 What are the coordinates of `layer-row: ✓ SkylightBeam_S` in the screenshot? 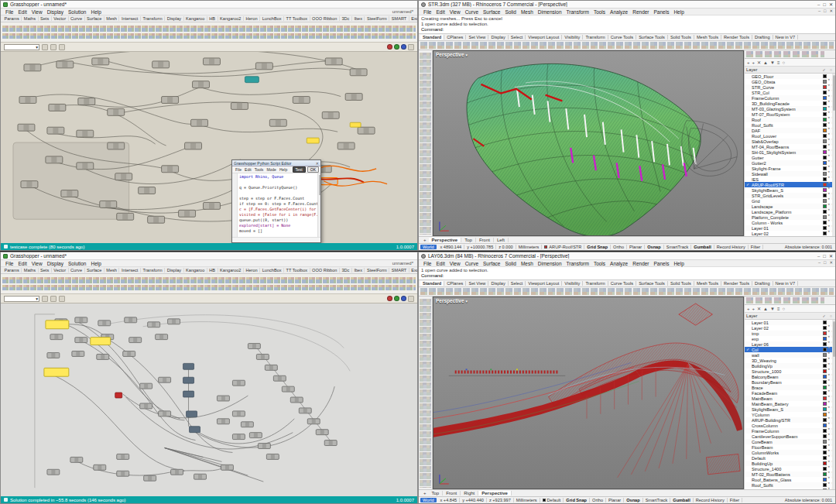 It's located at (790, 190).